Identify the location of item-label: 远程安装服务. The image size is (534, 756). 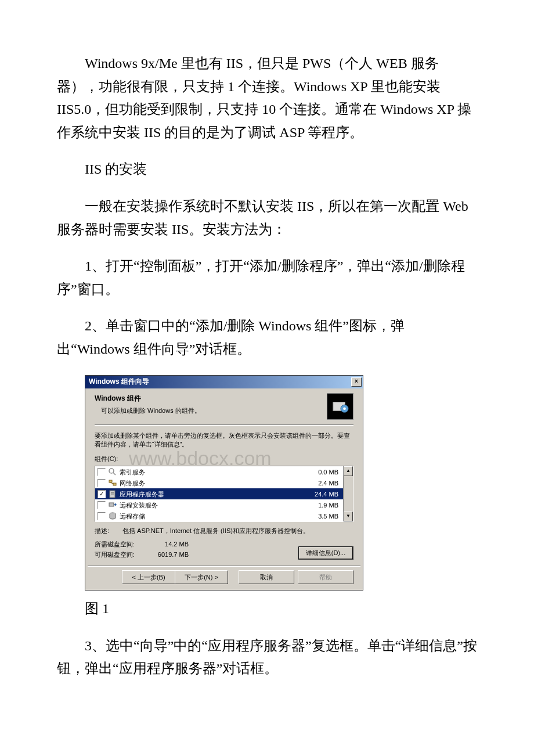
(211, 505).